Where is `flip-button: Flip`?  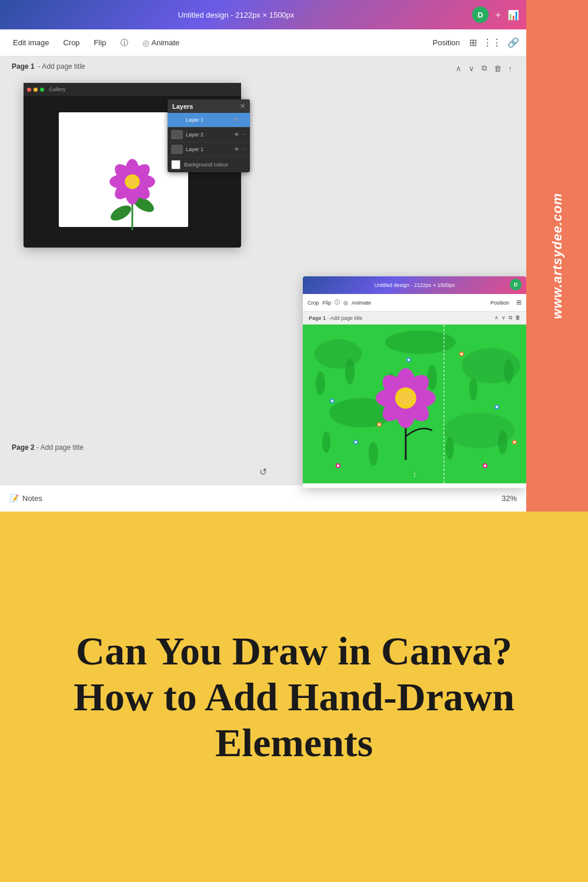
flip-button: Flip is located at coordinates (100, 42).